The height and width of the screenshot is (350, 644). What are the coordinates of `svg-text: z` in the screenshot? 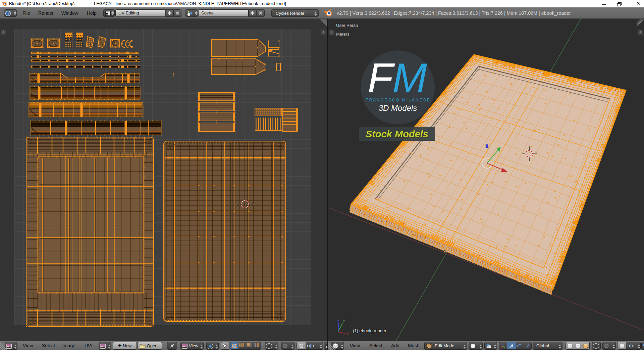 It's located at (338, 320).